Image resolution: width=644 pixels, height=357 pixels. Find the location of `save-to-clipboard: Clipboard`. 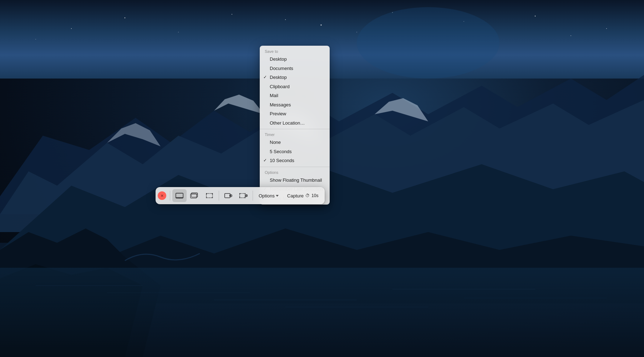

save-to-clipboard: Clipboard is located at coordinates (295, 87).